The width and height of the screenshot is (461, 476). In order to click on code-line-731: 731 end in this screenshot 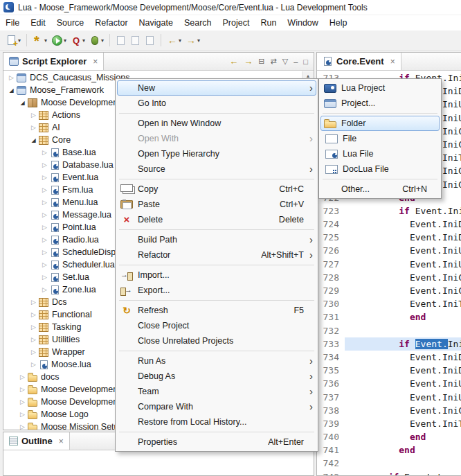, I will do `click(389, 317)`.